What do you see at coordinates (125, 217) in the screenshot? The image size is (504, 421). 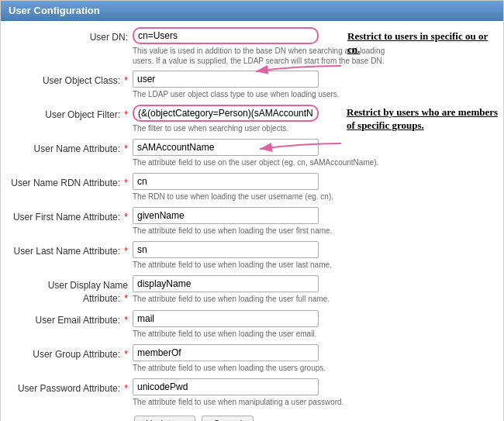 I see `required-star-user-first-name-attribute: *` at bounding box center [125, 217].